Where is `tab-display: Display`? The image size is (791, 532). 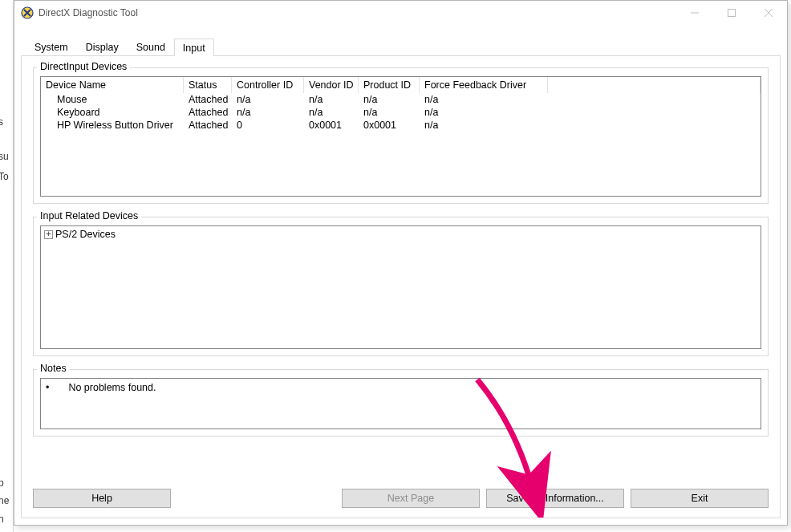 tab-display: Display is located at coordinates (103, 47).